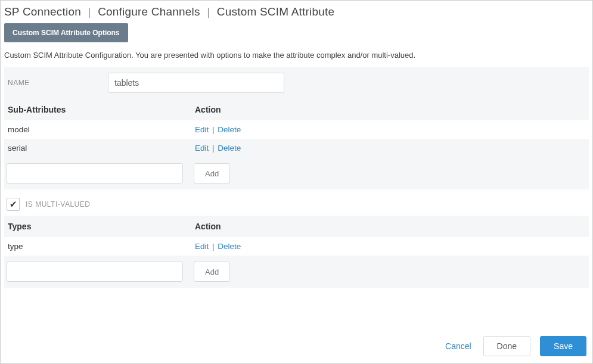  I want to click on sub-attribute-name: model, so click(98, 130).